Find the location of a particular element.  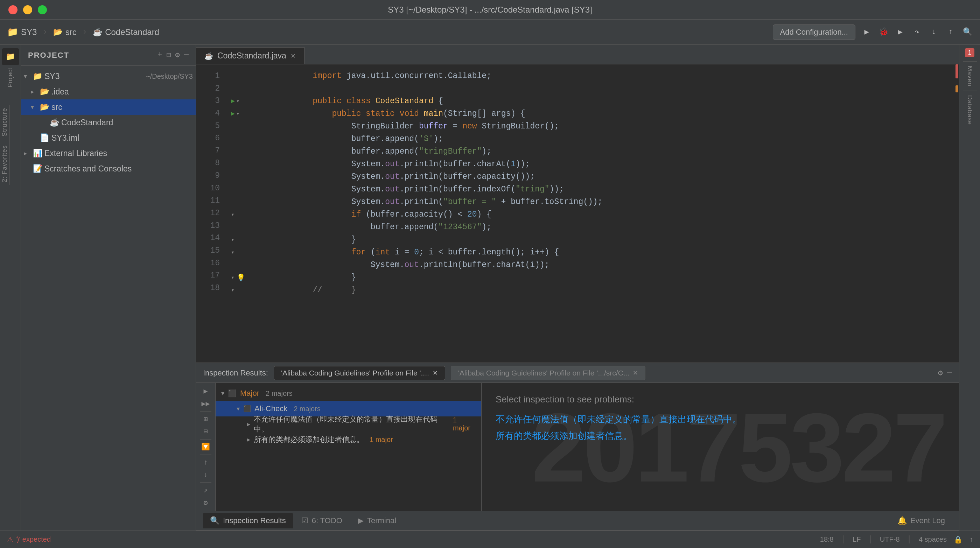

tab-close-codestandard: ✕ is located at coordinates (293, 56).